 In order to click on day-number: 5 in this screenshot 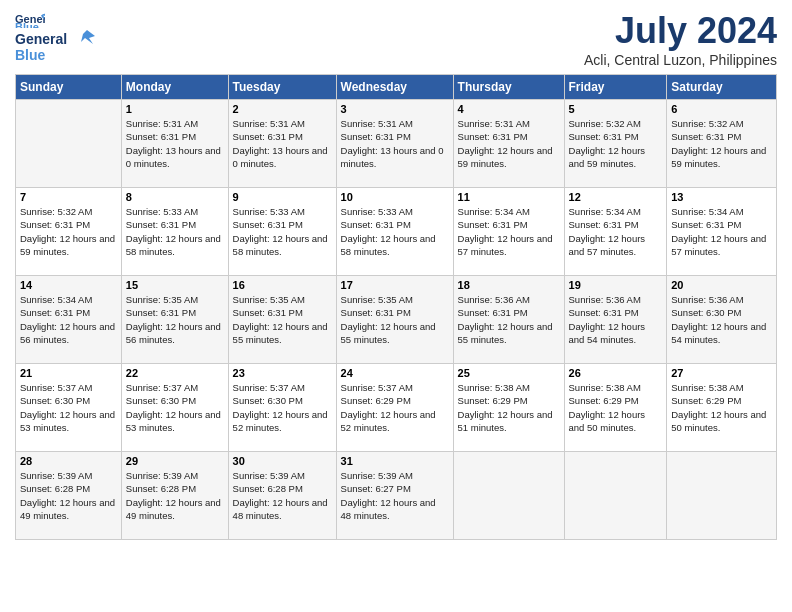, I will do `click(616, 109)`.